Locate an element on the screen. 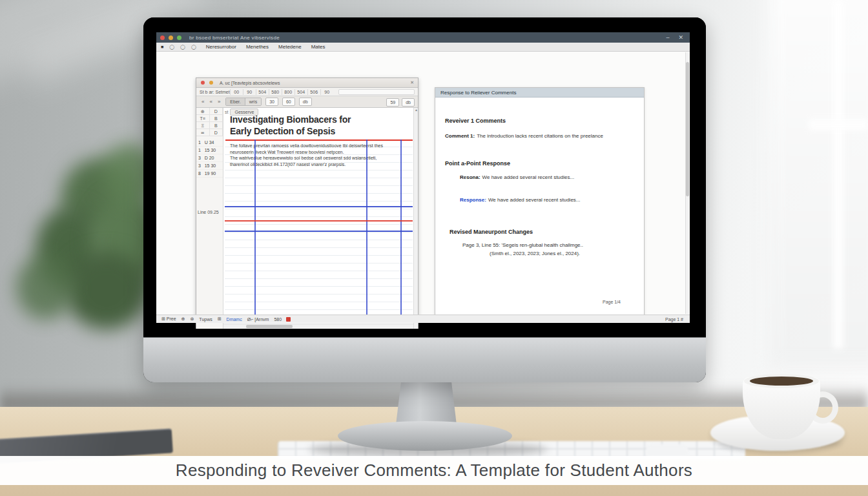 The image size is (868, 496). response-panel-header: Response to Reiiever Comments is located at coordinates (540, 93).